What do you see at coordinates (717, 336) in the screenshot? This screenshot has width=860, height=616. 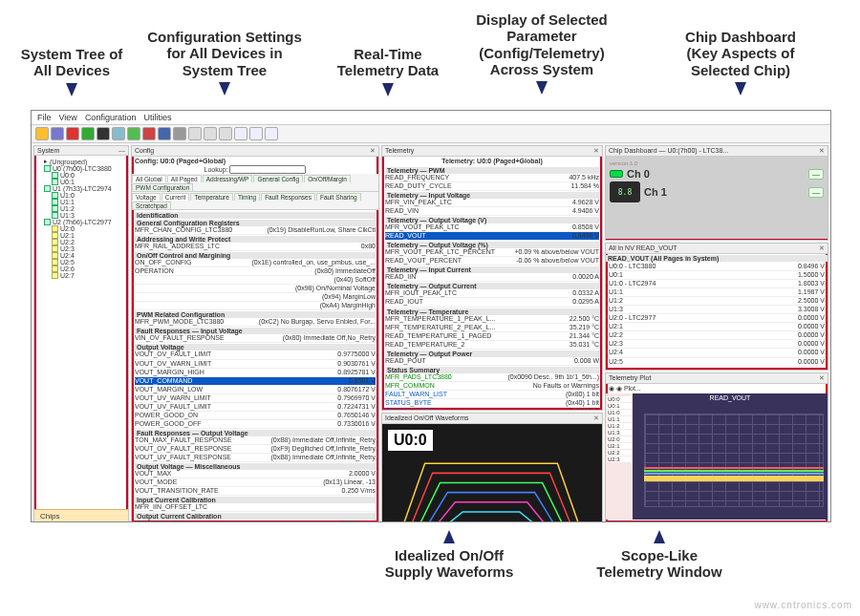 I see `table-row: U2:20.0000 V` at bounding box center [717, 336].